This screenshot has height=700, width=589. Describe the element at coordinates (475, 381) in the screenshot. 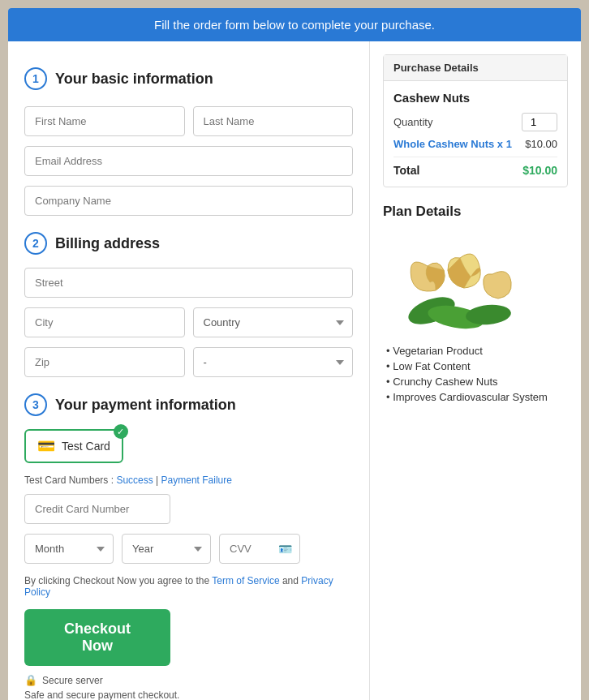

I see `plan-feature-item: Crunchy Cashew Nuts` at that location.